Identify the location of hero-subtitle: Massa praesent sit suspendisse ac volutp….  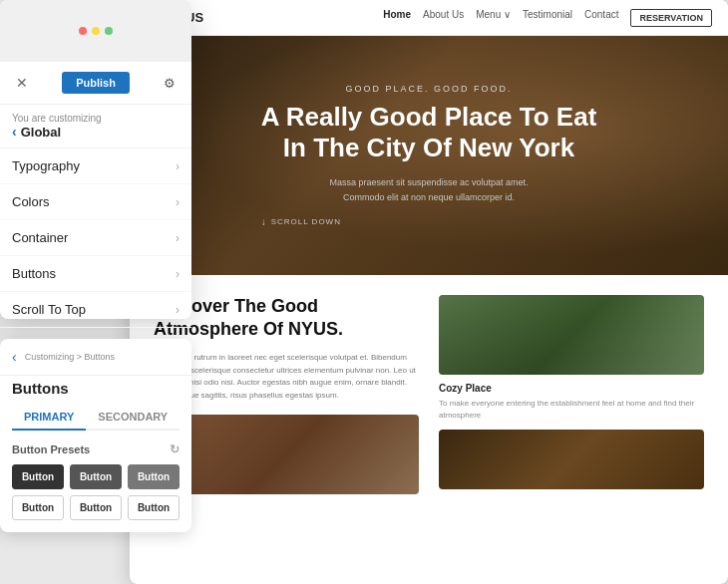
(429, 189).